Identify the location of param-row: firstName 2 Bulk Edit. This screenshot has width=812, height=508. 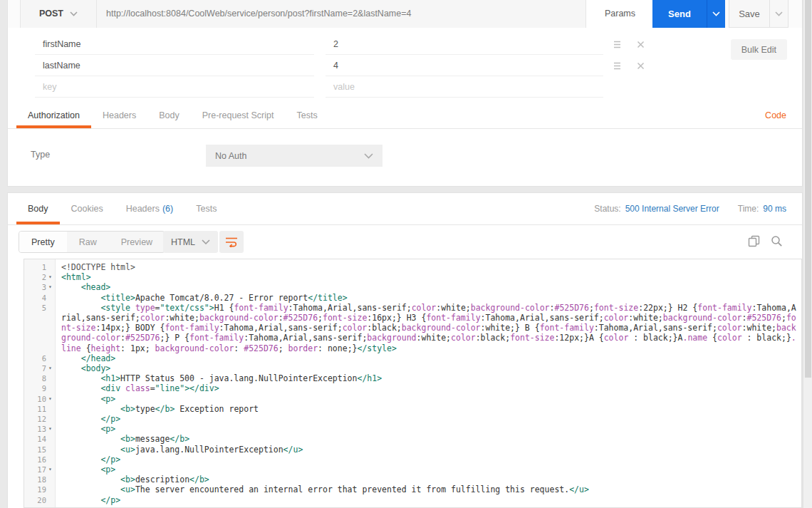
(405, 44).